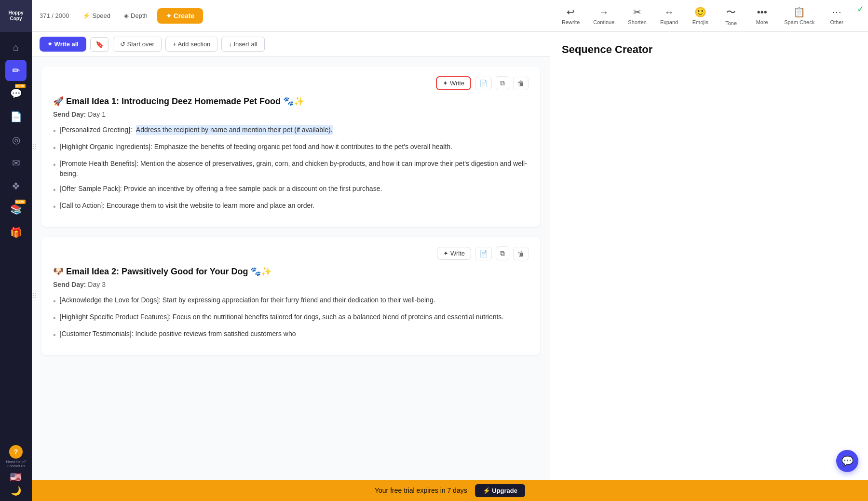 This screenshot has height=501, width=868. Describe the element at coordinates (604, 22) in the screenshot. I see `continue-label: Continue` at that location.